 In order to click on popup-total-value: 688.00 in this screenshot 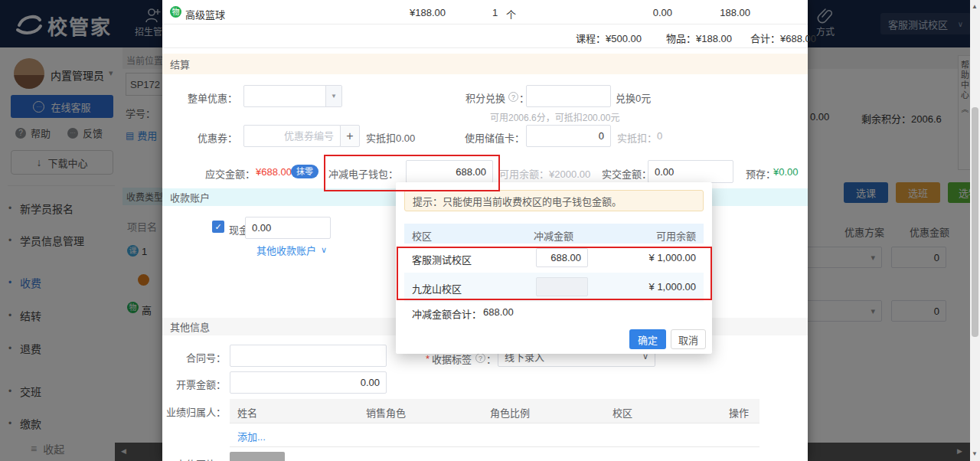, I will do `click(498, 314)`.